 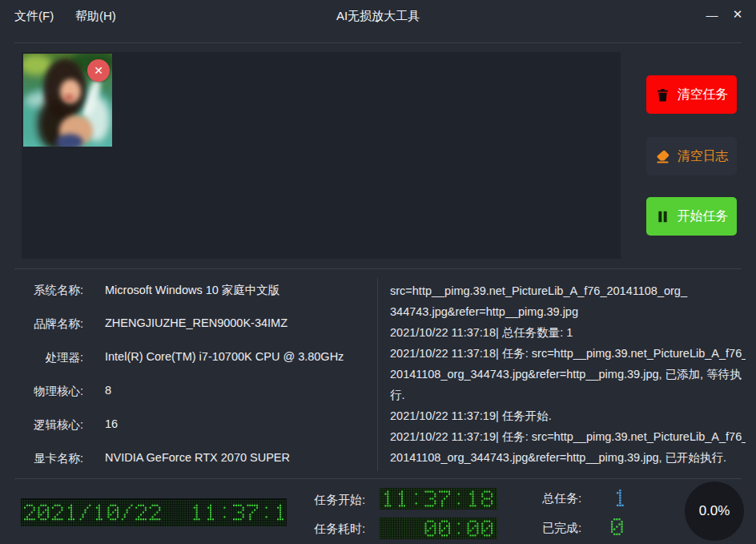 I want to click on menu-help: 帮助(H), so click(x=96, y=16).